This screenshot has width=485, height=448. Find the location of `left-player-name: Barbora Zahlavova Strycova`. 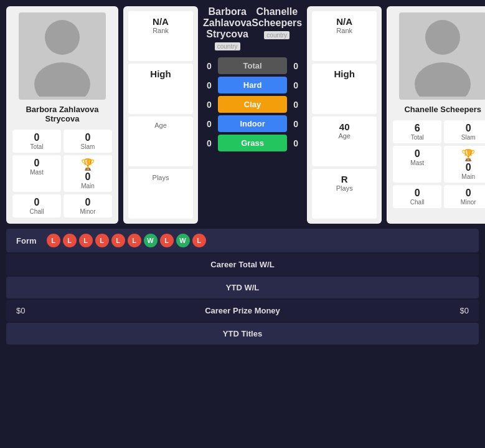

left-player-name: Barbora Zahlavova Strycova is located at coordinates (62, 114).